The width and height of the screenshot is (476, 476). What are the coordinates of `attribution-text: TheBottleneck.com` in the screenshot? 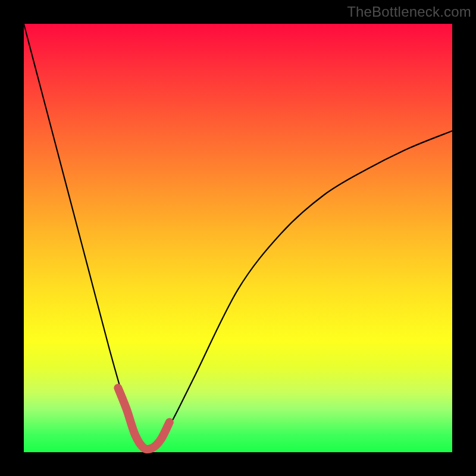 It's located at (409, 12).